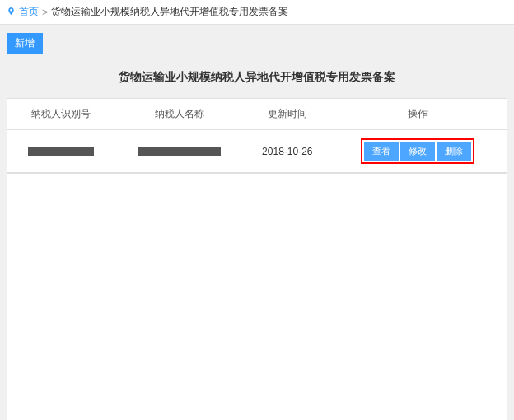 The image size is (514, 420). I want to click on delete-button: 删除, so click(454, 152).